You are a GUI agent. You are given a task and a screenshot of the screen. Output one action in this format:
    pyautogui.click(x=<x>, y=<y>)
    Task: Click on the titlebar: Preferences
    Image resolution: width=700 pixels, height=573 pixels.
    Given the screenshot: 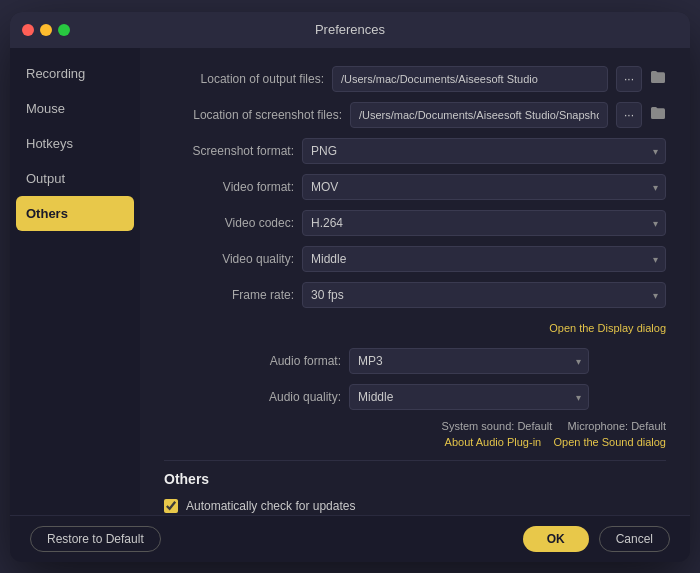 What is the action you would take?
    pyautogui.click(x=350, y=30)
    